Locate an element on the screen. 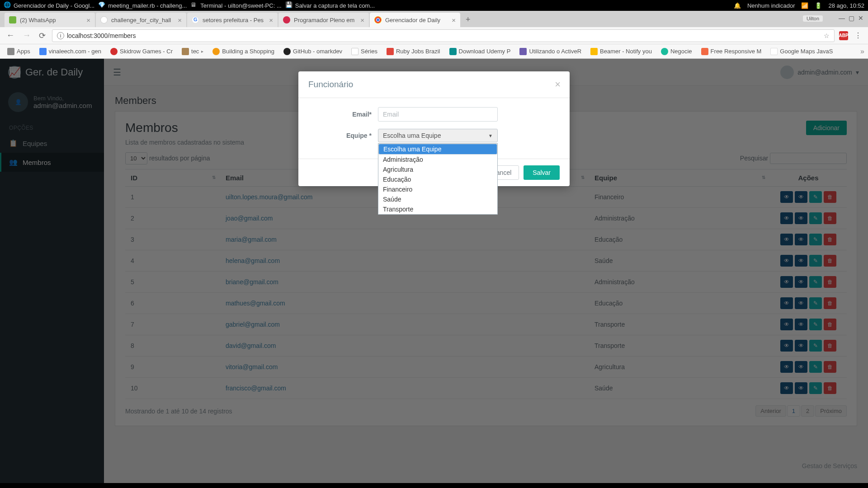  modal-title: Funcionário is located at coordinates (331, 84).